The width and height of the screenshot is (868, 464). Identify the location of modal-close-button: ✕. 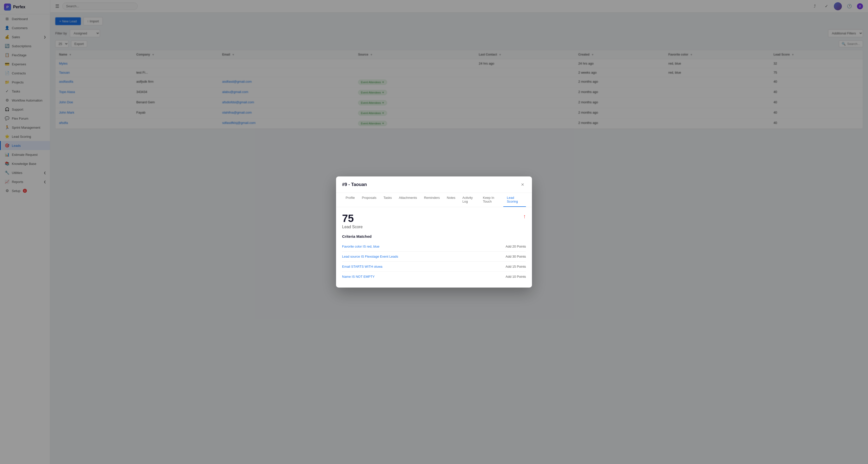
(522, 185).